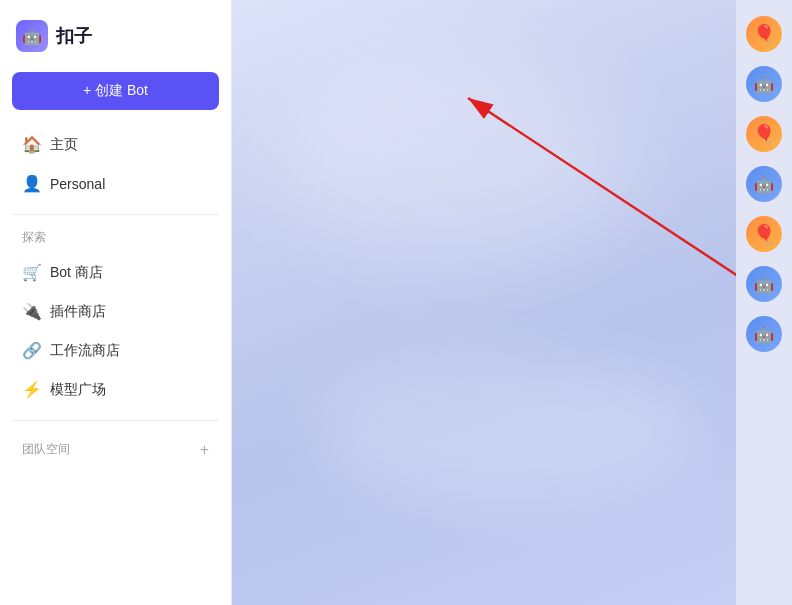  What do you see at coordinates (116, 272) in the screenshot?
I see `sidebar-item-bot-store: 🛒 Bot 商店` at bounding box center [116, 272].